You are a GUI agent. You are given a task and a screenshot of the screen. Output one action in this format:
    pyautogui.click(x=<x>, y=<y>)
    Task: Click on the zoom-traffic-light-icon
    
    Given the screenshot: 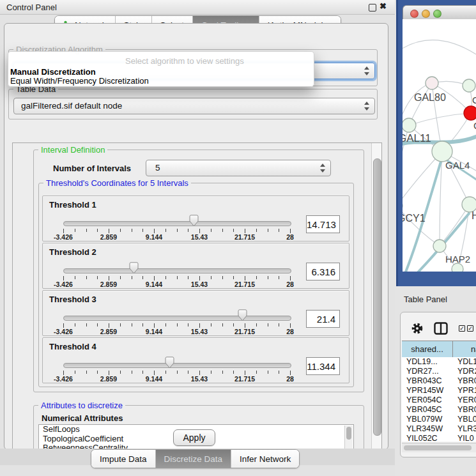 What is the action you would take?
    pyautogui.click(x=437, y=14)
    